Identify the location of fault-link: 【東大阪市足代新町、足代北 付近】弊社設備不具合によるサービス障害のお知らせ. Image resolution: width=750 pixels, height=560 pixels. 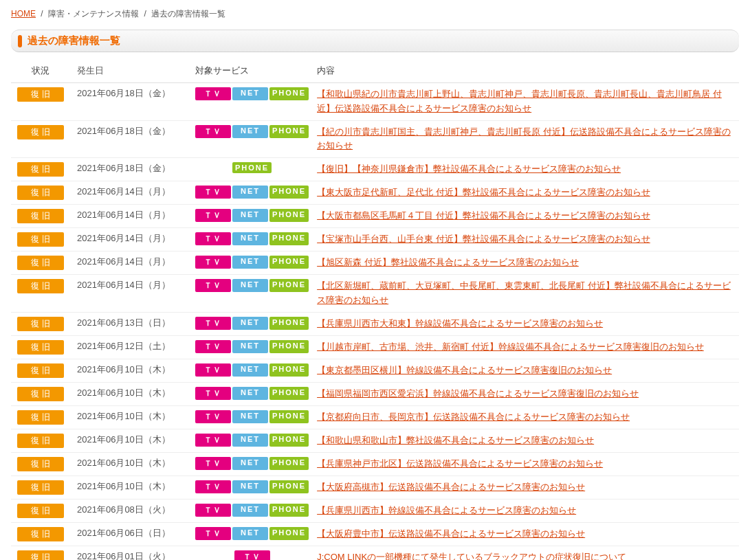
(484, 192).